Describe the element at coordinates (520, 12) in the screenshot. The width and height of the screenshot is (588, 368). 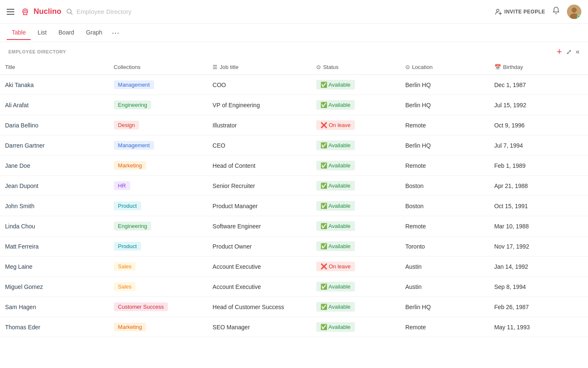
I see `invite-people-button: INVITE PEOPLE` at that location.